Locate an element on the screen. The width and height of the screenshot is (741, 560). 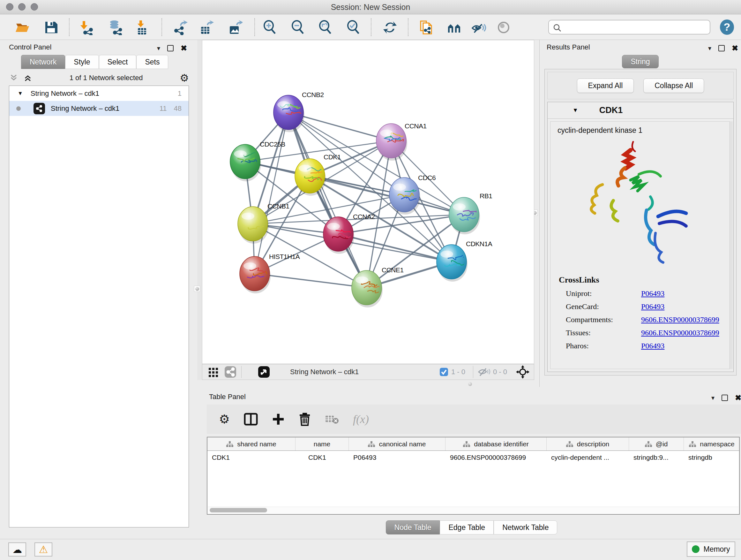
column-header: namespace is located at coordinates (712, 444).